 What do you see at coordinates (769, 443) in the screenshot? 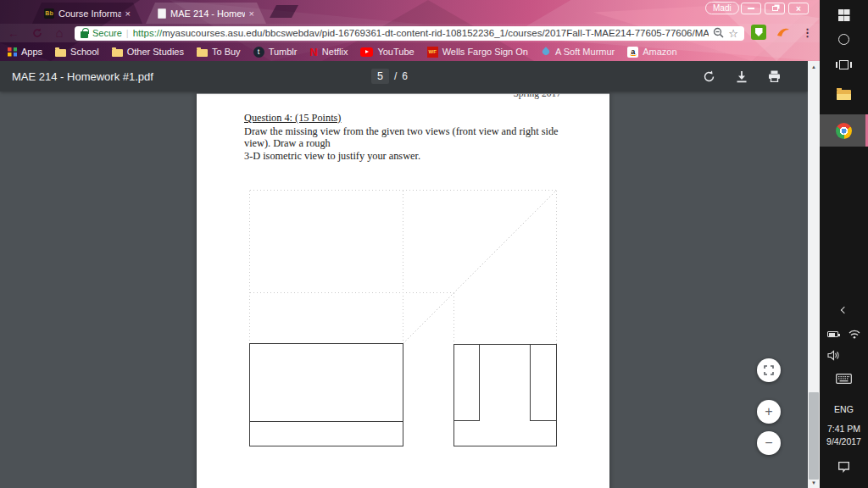
I see `zoom-out-button: −` at bounding box center [769, 443].